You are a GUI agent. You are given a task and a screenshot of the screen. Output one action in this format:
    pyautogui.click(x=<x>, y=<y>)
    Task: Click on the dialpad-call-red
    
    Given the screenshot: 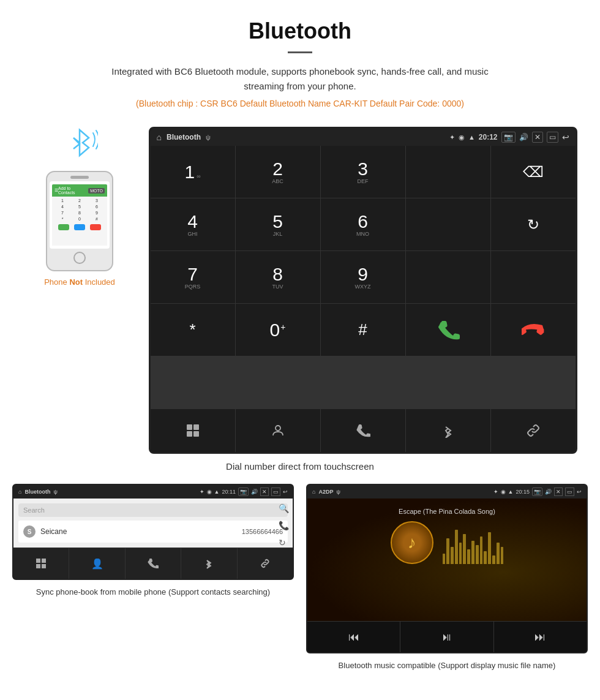 What is the action you would take?
    pyautogui.click(x=533, y=329)
    